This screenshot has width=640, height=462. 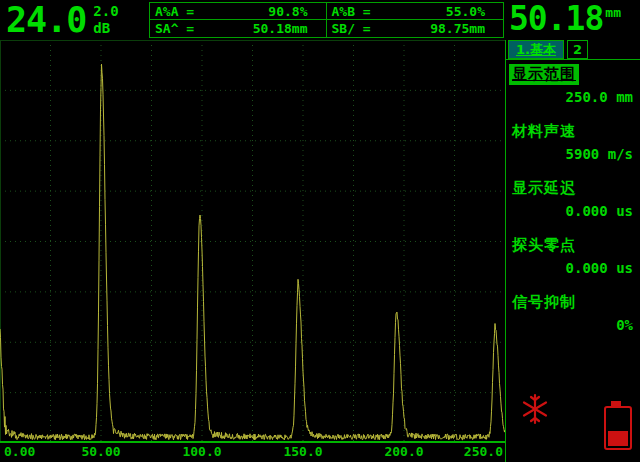 What do you see at coordinates (556, 19) in the screenshot?
I see `primary-value: 50.18` at bounding box center [556, 19].